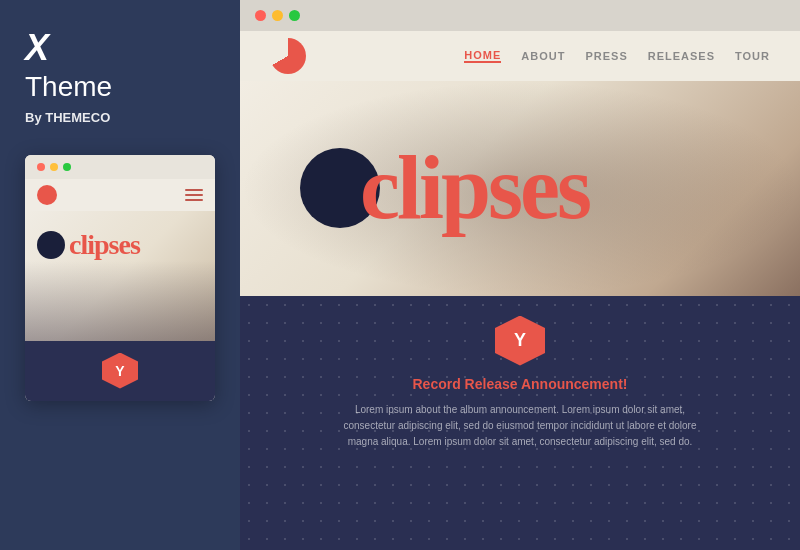  What do you see at coordinates (120, 371) in the screenshot?
I see `mobile-footer-section: Y` at bounding box center [120, 371].